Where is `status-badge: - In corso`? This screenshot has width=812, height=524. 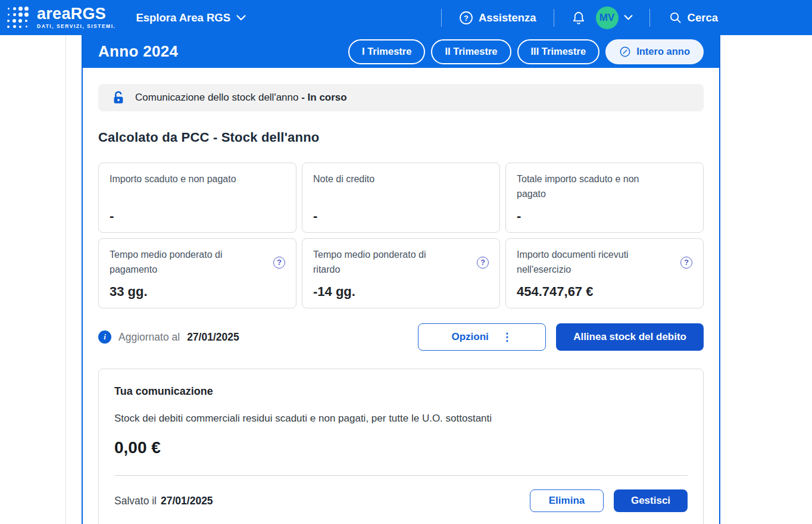
status-badge: - In corso is located at coordinates (324, 98).